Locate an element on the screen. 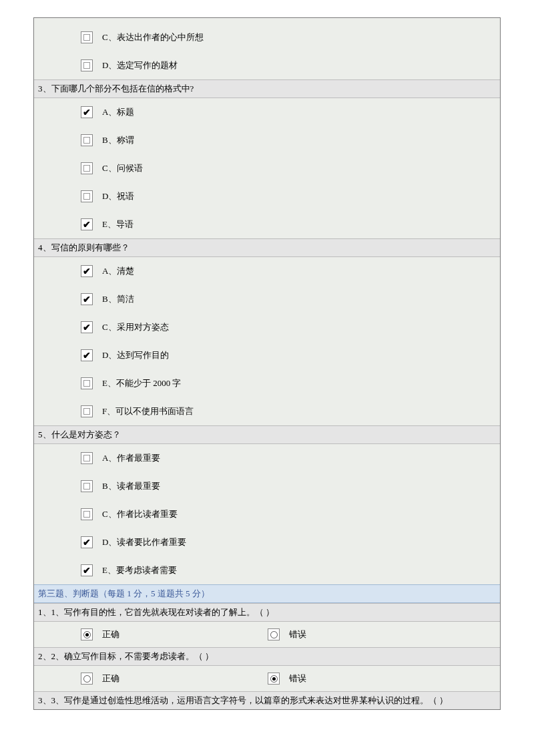 This screenshot has width=534, height=756. q5-option-c: C、作者比读者重要 is located at coordinates (267, 514).